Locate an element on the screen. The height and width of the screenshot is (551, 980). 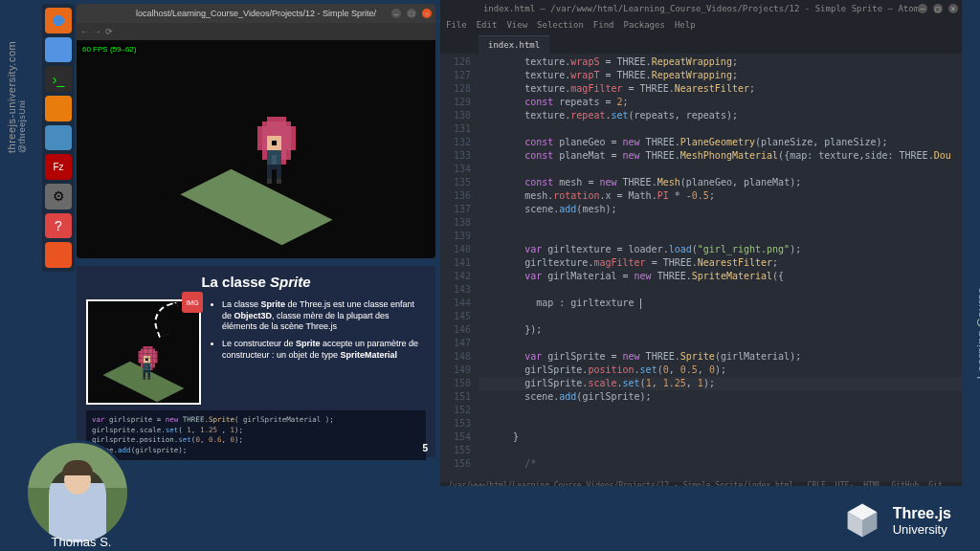
browser-toolbar: ← → ⟳ is located at coordinates (256, 32).